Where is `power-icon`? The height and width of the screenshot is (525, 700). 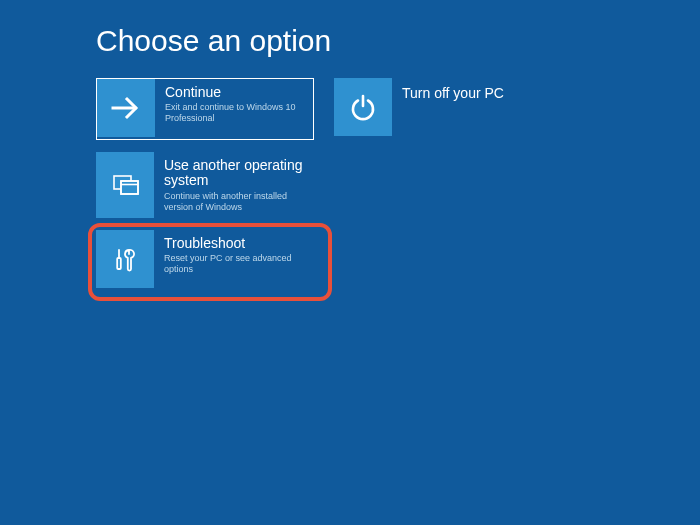
power-icon is located at coordinates (363, 107).